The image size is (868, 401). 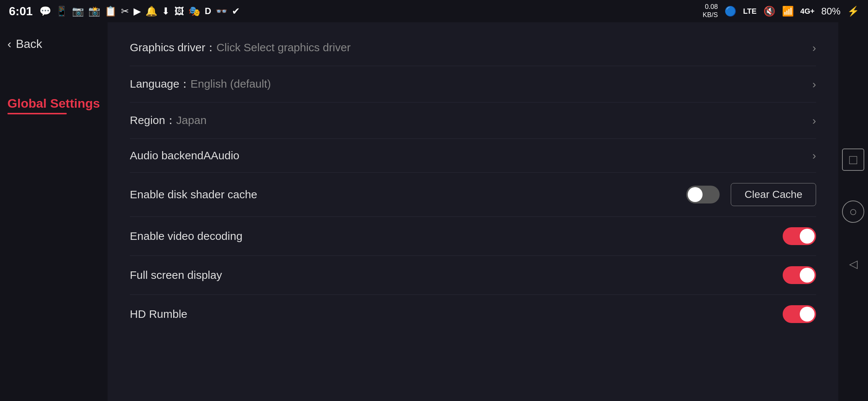 What do you see at coordinates (853, 160) in the screenshot?
I see `square-nav-button: □` at bounding box center [853, 160].